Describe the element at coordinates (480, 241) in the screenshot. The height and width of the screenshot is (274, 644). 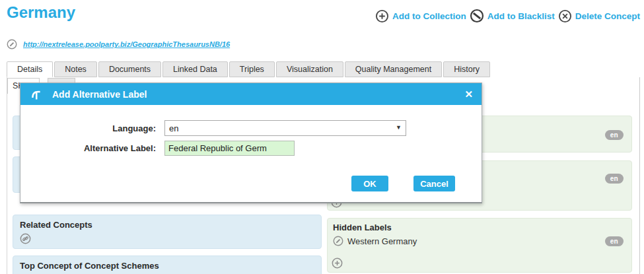
I see `hidden-label-row: Western Germany` at that location.